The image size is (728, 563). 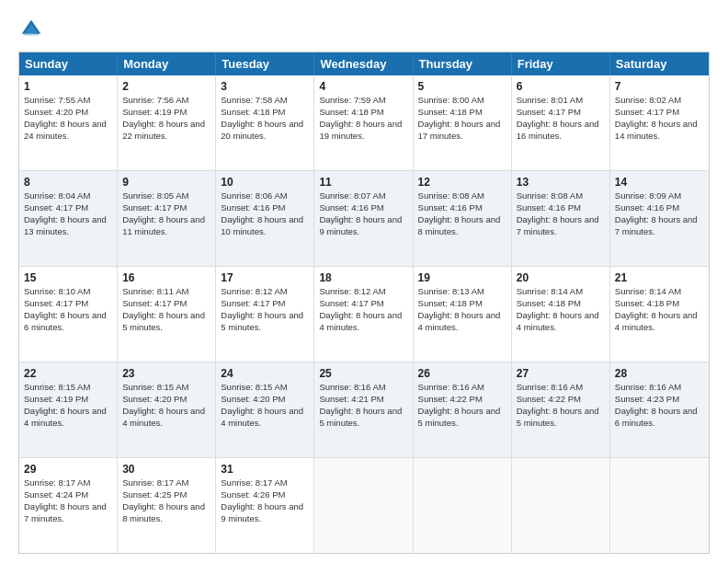 What do you see at coordinates (68, 123) in the screenshot?
I see `day-cell-1: 1 Sunrise: 7:55 AM Sunset: 4:20 PM Dayli…` at bounding box center [68, 123].